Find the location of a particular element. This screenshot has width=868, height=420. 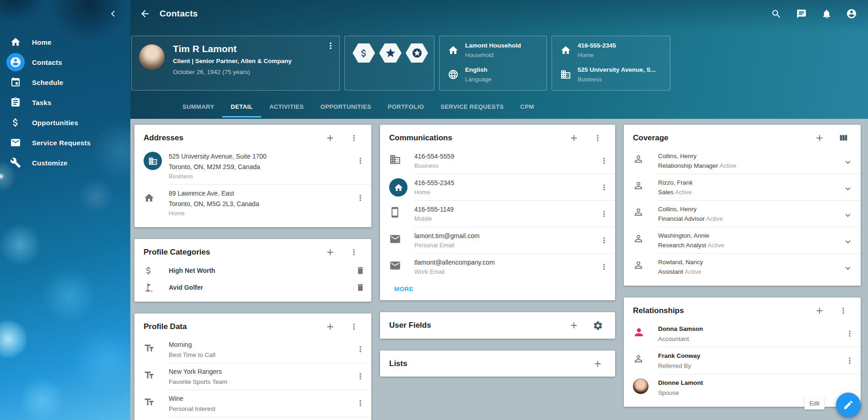

sidebar-item-service-requests: Service Requests is located at coordinates (65, 143).